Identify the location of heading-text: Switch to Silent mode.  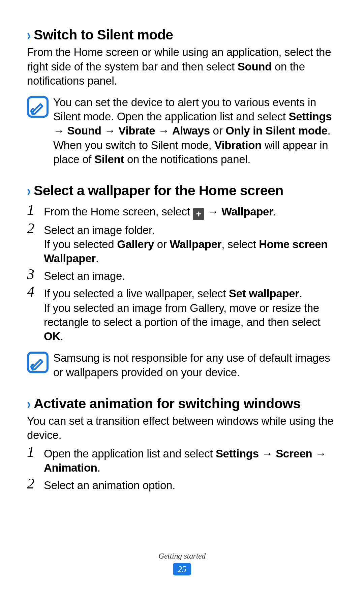
(103, 35).